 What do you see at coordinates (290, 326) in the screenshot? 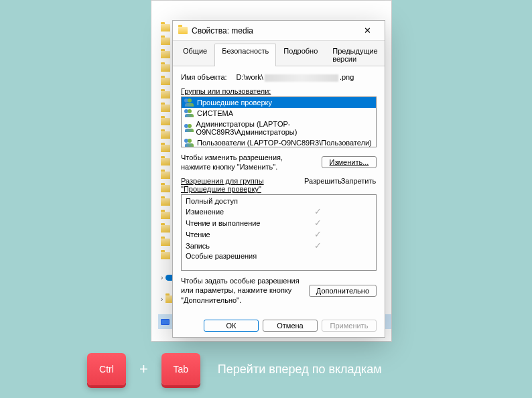
I see `cancel-button: Отмена` at bounding box center [290, 326].